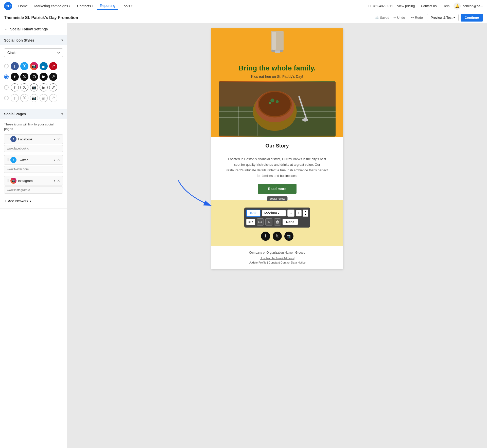 The height and width of the screenshot is (448, 487). What do you see at coordinates (15, 77) in the screenshot?
I see `facebook-black-icon: f` at bounding box center [15, 77].